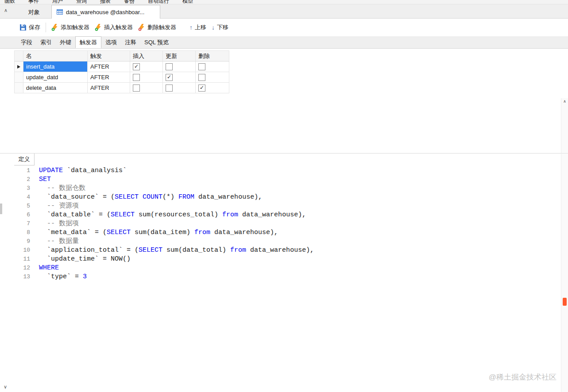 The image size is (568, 392). I want to click on code-line: 10 `application_total` = (SELECT sum(dat…, so click(281, 250).